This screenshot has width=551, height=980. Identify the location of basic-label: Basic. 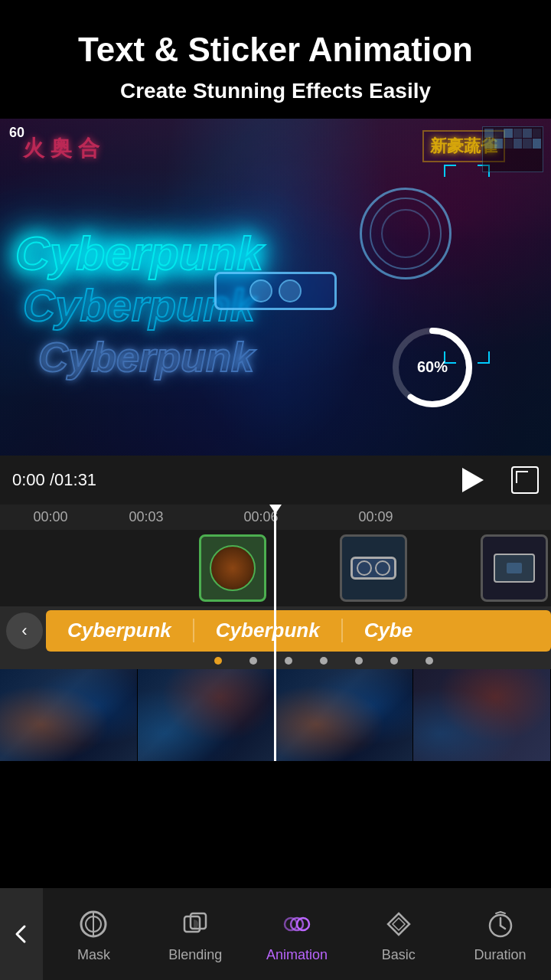
(399, 956).